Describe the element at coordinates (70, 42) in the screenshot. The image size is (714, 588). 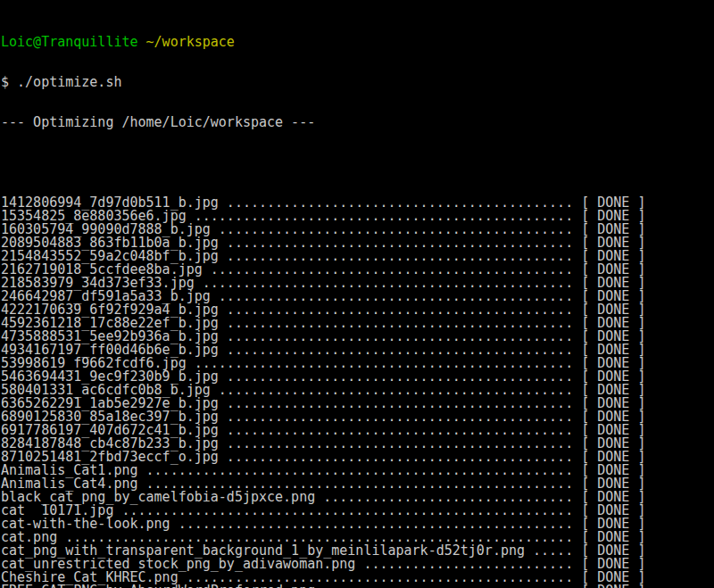
I see `prompt-user-host: Loic@Tranquillite` at that location.